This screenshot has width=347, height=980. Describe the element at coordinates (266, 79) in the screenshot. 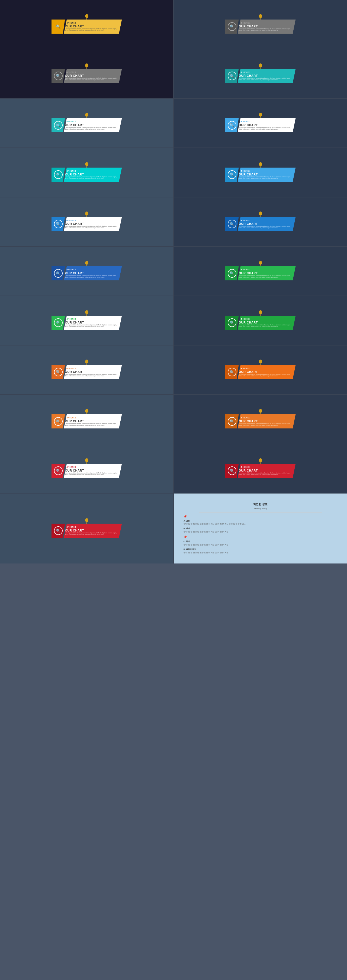

I see `banner-subtitle-4: Lorem ipsum dolor sit amet, consectetur …` at that location.